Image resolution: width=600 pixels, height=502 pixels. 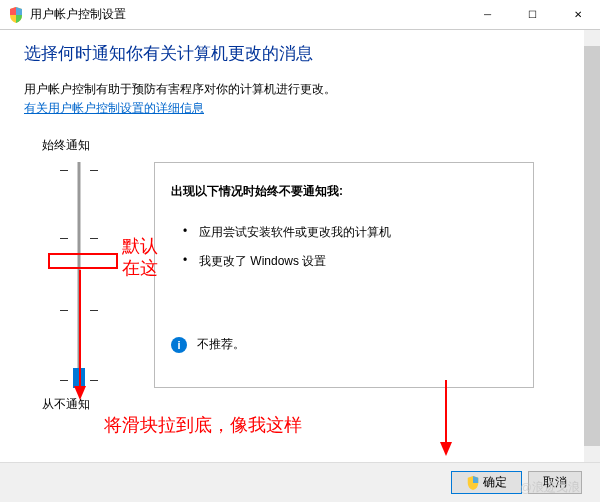 I want to click on footer: 确定 取消, so click(x=300, y=482).